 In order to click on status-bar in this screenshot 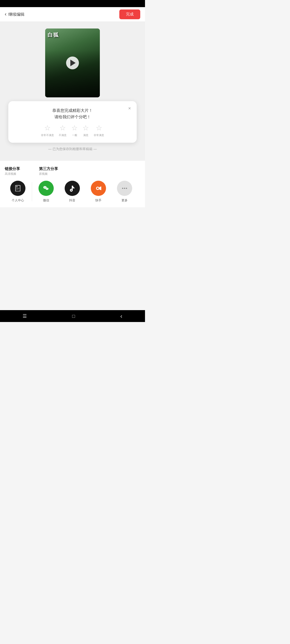, I will do `click(73, 4)`.